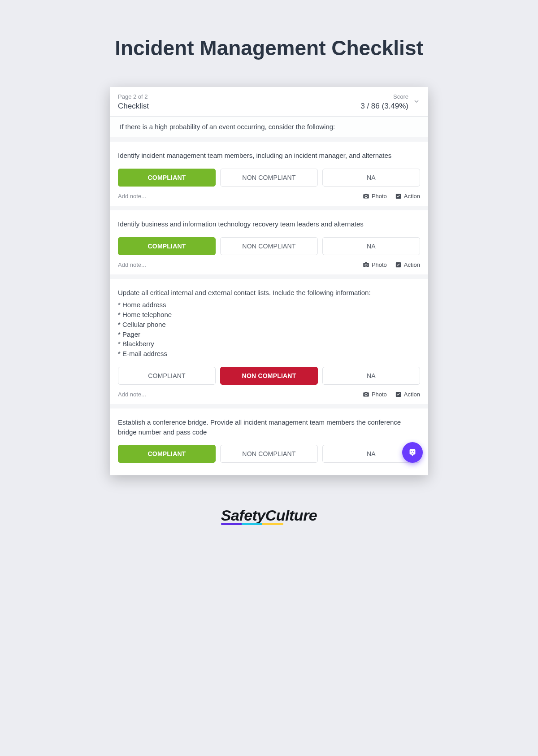 This screenshot has height=756, width=538. I want to click on item-question-list-line: * Blackberry, so click(269, 344).